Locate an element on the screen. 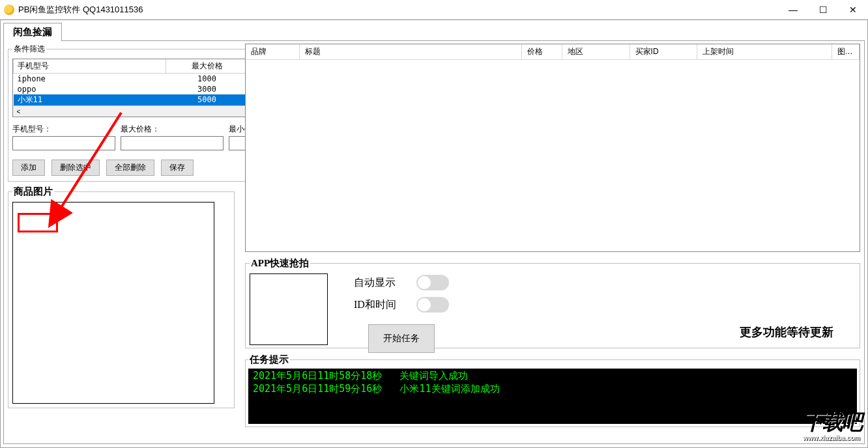 This screenshot has height=448, width=868. tab-main: 闲鱼捡漏 is located at coordinates (33, 32).